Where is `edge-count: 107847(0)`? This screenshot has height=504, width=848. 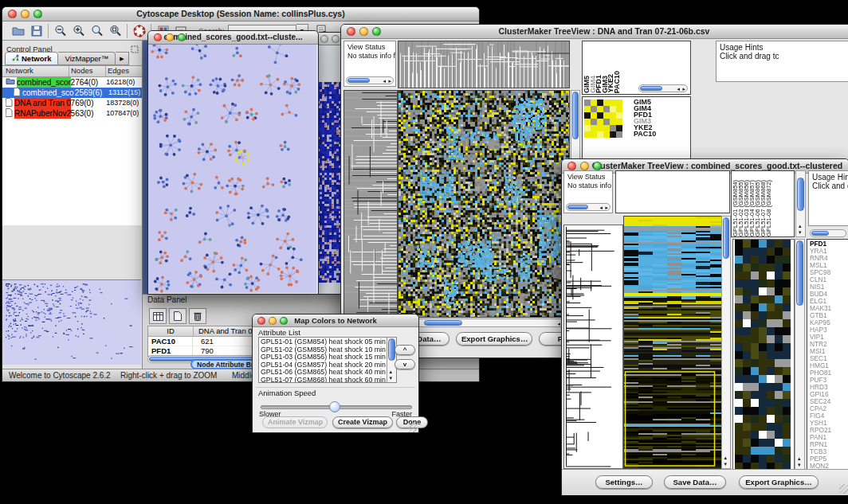
edge-count: 107847(0) is located at coordinates (124, 113).